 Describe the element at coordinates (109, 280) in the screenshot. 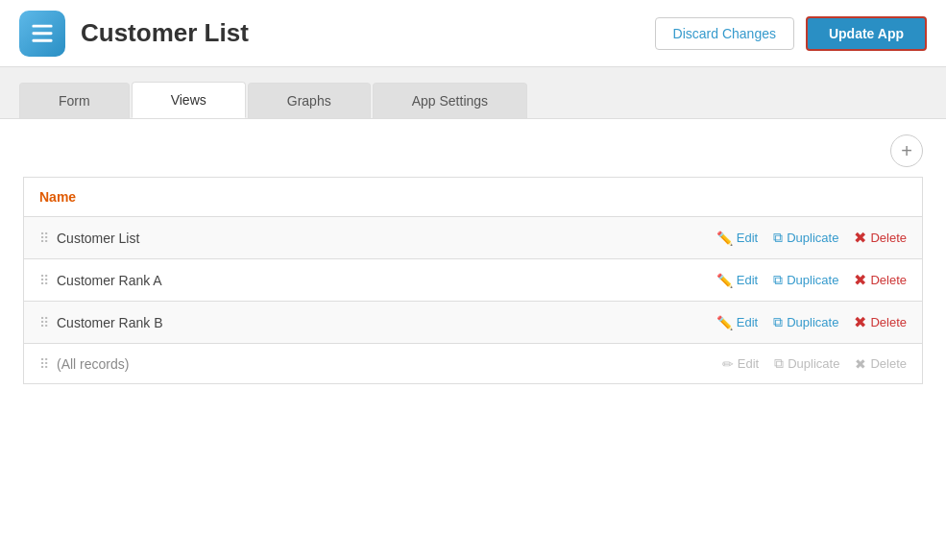

I see `row-name-label: Customer Rank A` at that location.